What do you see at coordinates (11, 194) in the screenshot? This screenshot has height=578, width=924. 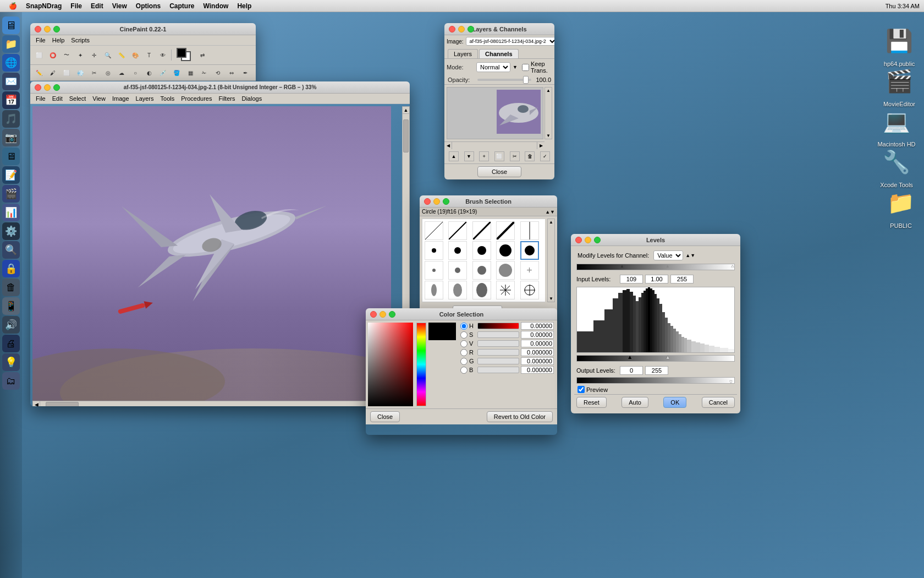 I see `dock-icon-10: 🎬` at bounding box center [11, 194].